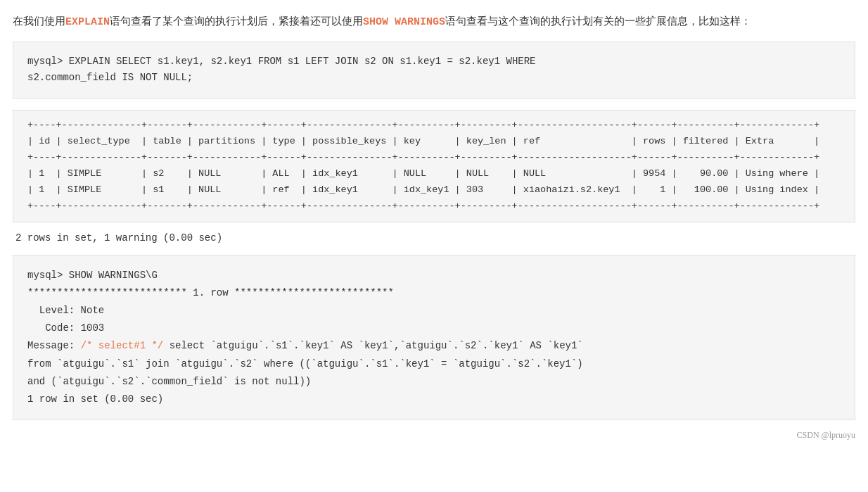  I want to click on table-header: | id | select_type | table | partitions …, so click(423, 141).